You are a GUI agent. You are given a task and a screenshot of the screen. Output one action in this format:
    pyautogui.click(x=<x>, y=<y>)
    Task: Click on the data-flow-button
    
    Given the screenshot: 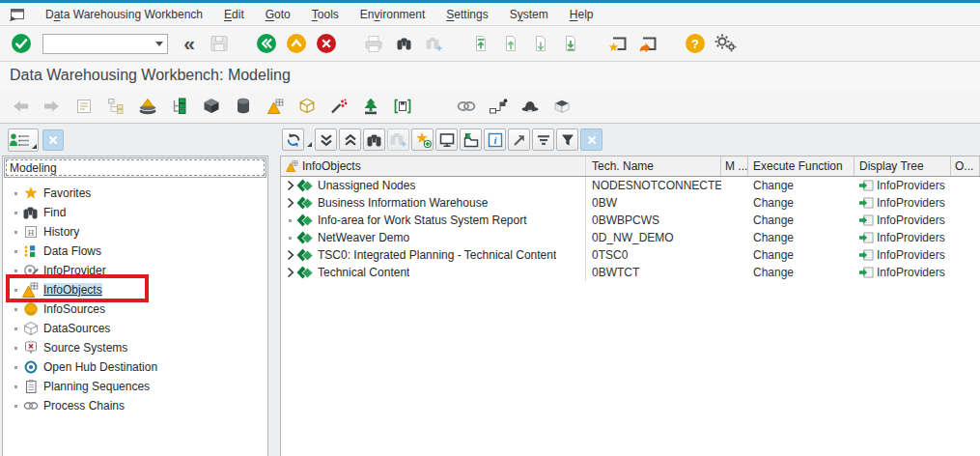 What is the action you would take?
    pyautogui.click(x=498, y=106)
    